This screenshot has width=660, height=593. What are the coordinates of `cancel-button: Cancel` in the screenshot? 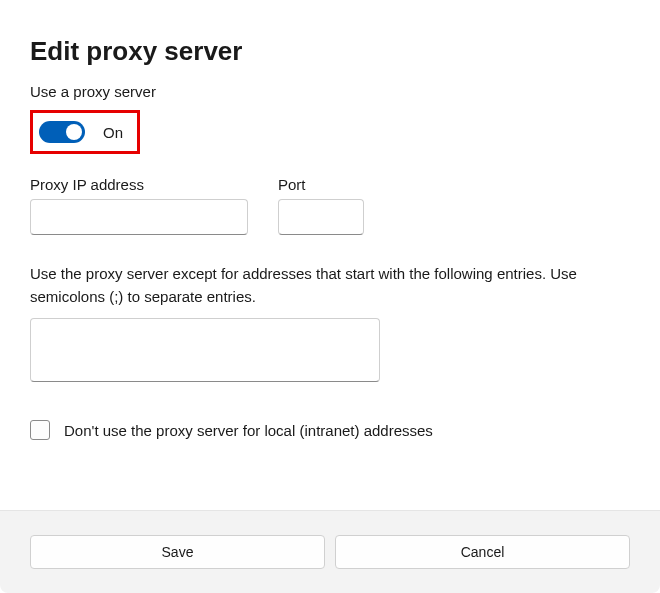 It's located at (482, 552).